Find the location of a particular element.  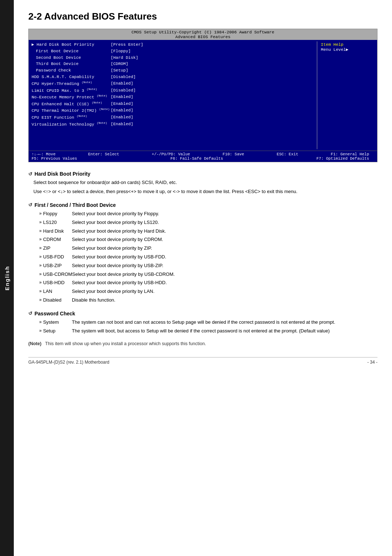

bios-value-11: [Enabled] is located at coordinates (122, 118).